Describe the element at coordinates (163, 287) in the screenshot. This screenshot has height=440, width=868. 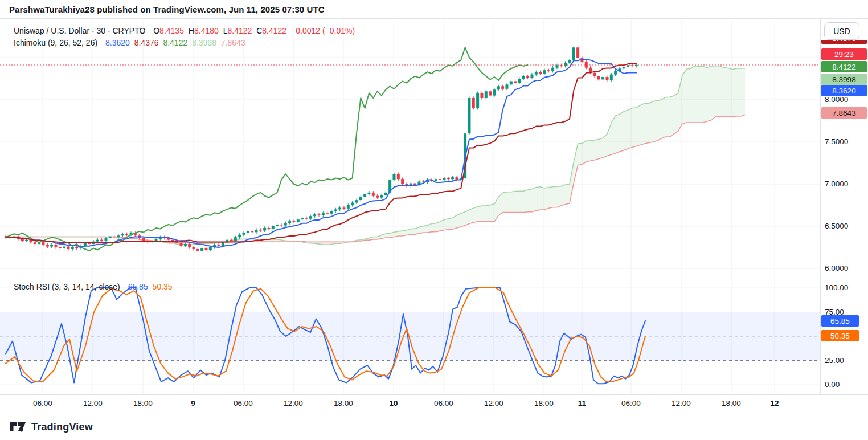
I see `stoch-d-value: 50.35` at that location.